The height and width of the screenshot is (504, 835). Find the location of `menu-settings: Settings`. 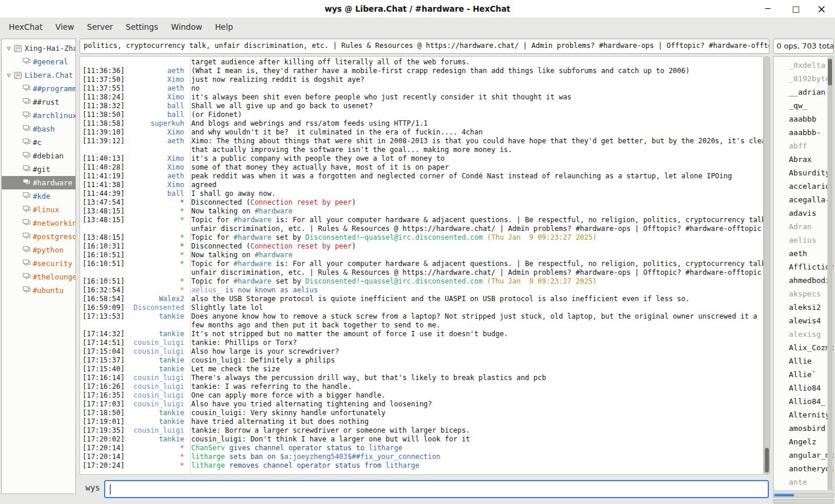

menu-settings: Settings is located at coordinates (142, 27).